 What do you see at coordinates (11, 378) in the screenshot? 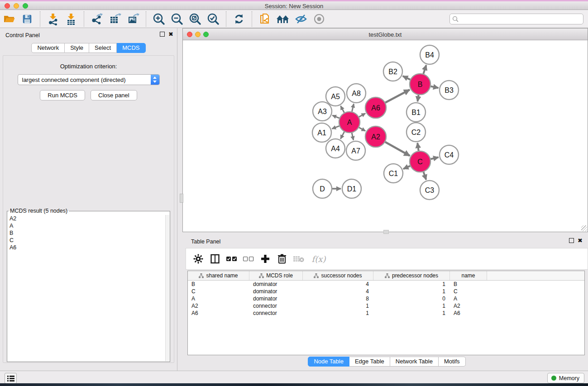
I see `show-task-history-button` at bounding box center [11, 378].